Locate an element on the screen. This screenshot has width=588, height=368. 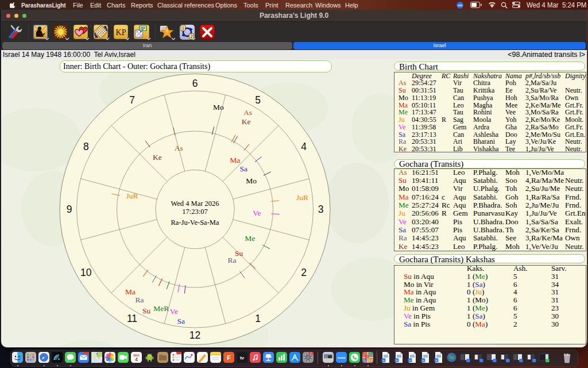
svg-text: KP is located at coordinates (121, 32).